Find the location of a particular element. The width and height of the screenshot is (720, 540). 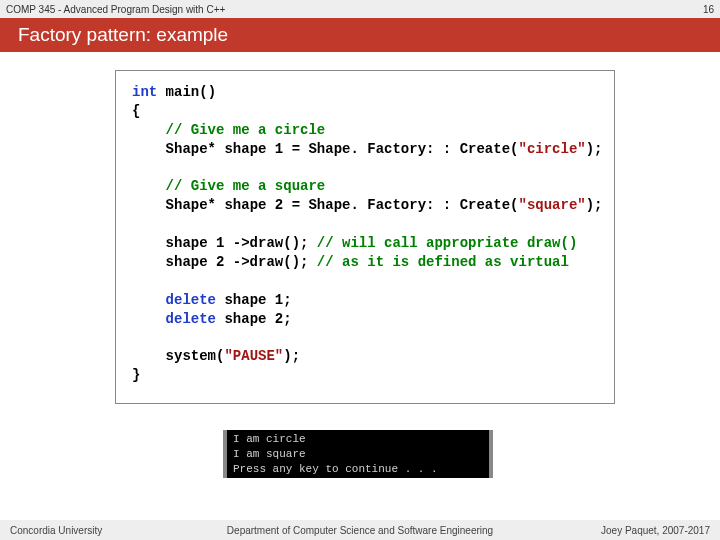

code-text: system( is located at coordinates (178, 356).